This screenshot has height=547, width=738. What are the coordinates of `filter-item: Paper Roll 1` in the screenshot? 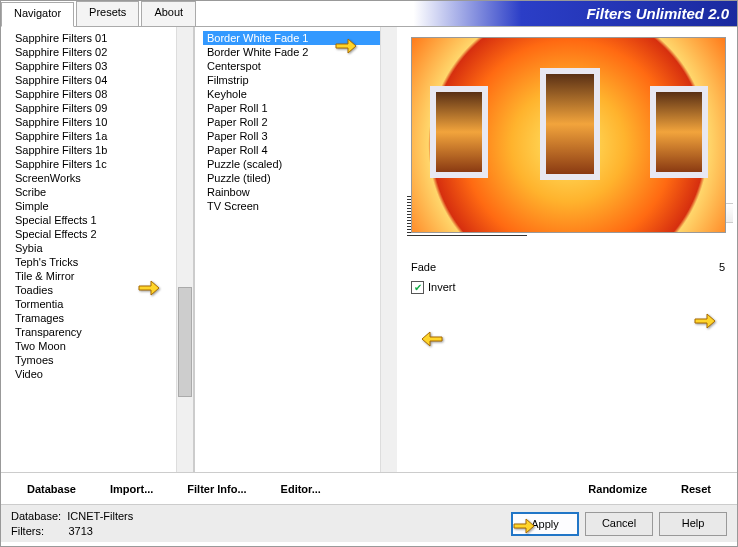 It's located at (292, 108).